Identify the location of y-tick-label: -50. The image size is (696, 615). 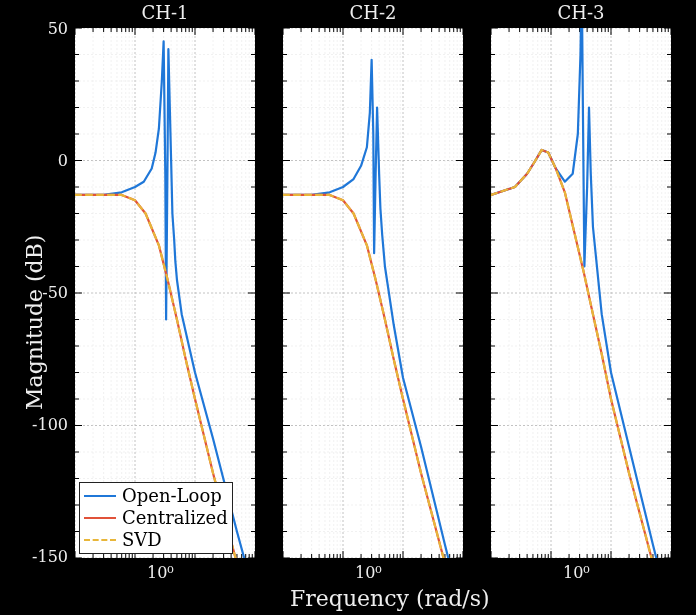
(48, 292).